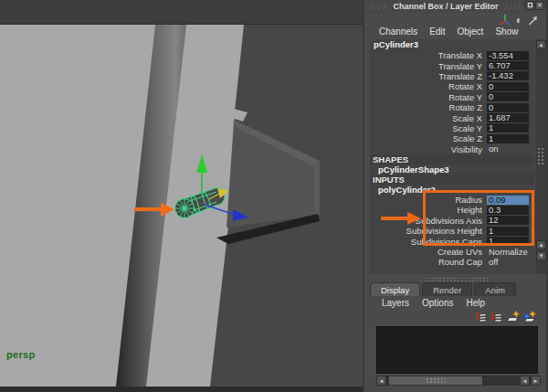 This screenshot has width=548, height=392. What do you see at coordinates (448, 289) in the screenshot?
I see `tab-render: Render` at bounding box center [448, 289].